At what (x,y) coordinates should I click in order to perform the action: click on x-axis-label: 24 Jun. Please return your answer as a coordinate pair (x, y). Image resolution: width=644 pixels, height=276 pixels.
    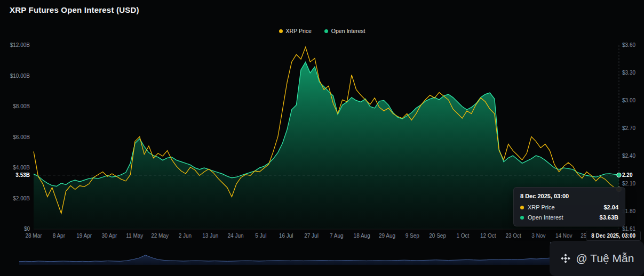
    Looking at the image, I should click on (236, 236).